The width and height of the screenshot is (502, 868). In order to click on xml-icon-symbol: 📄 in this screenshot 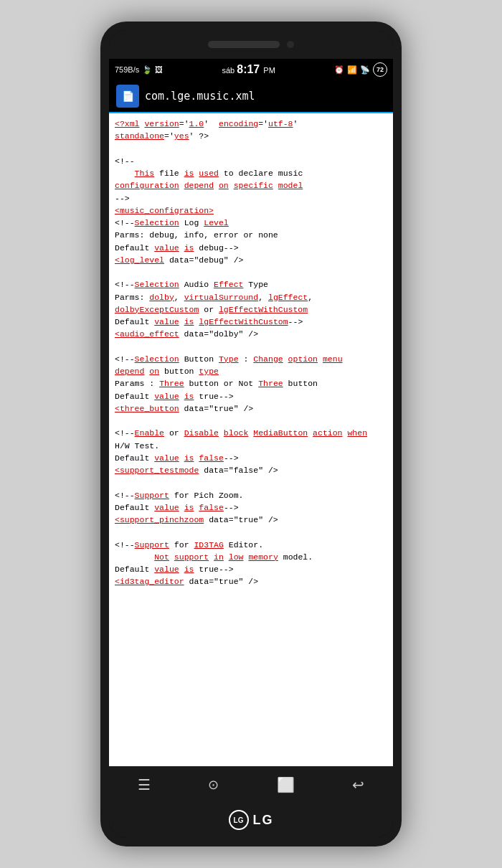, I will do `click(128, 96)`.